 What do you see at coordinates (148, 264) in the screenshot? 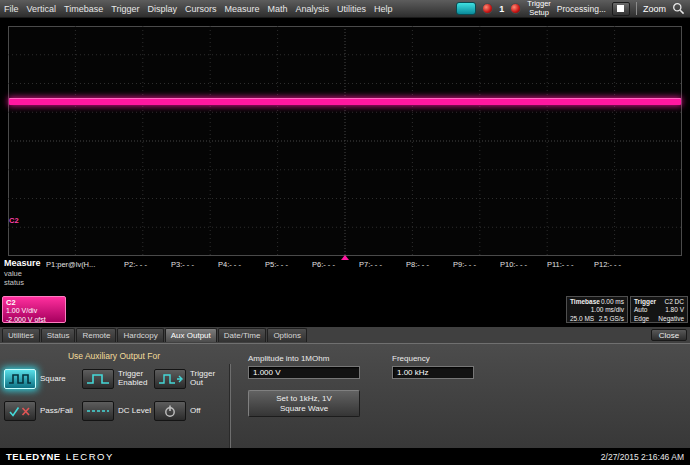
I see `param-p2: P2:- - -` at bounding box center [148, 264].